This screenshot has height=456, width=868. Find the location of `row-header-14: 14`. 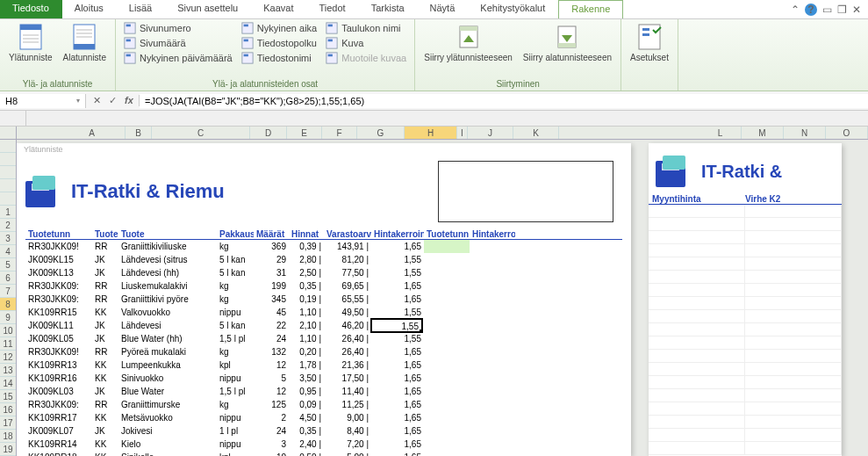

row-header-14: 14 is located at coordinates (8, 383).